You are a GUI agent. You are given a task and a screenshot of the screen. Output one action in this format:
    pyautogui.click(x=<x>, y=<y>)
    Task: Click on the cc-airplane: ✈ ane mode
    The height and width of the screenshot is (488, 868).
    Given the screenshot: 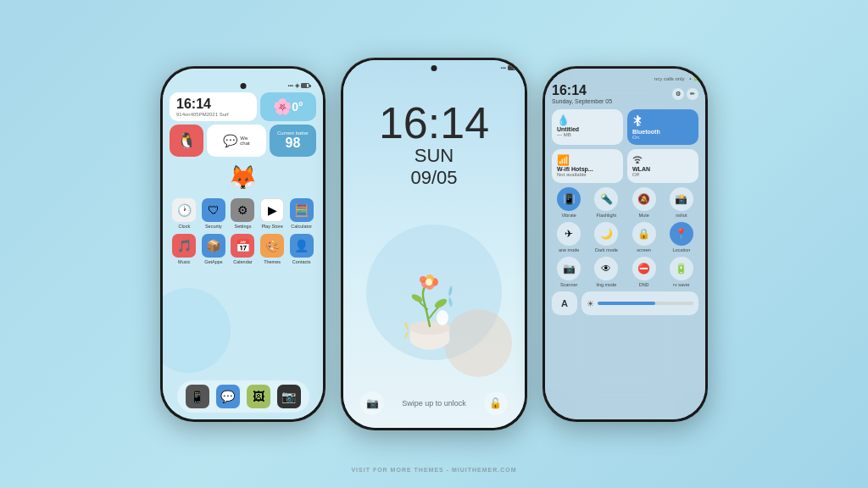 What is the action you would take?
    pyautogui.click(x=569, y=237)
    